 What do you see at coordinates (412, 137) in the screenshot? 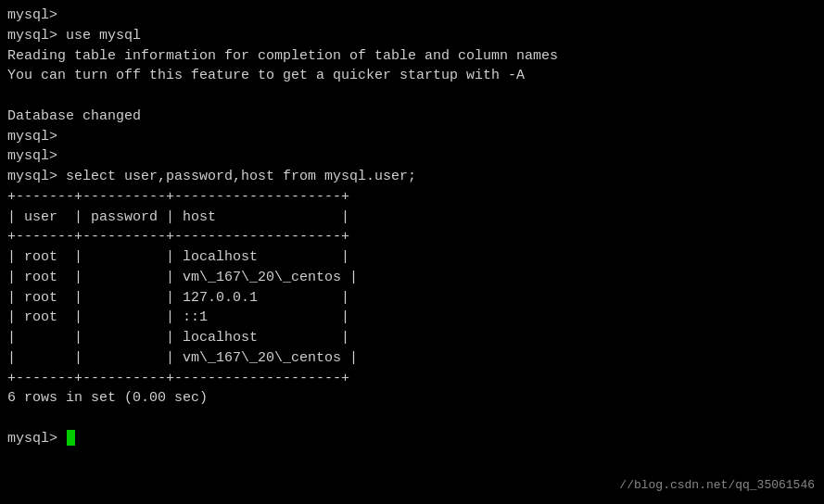
I see `terminal-line-7: mysql>` at bounding box center [412, 137].